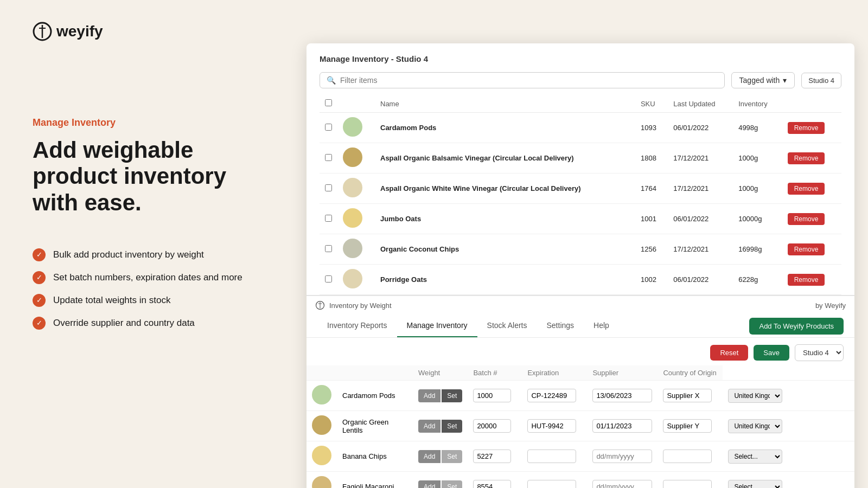  What do you see at coordinates (757, 219) in the screenshot?
I see `product-inventory: 10000g` at bounding box center [757, 219].